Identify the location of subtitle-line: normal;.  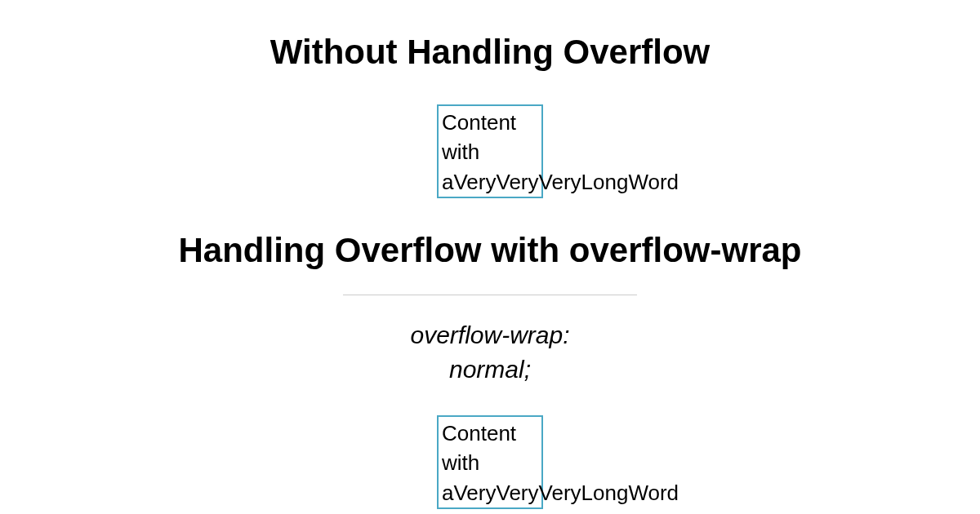
(490, 370).